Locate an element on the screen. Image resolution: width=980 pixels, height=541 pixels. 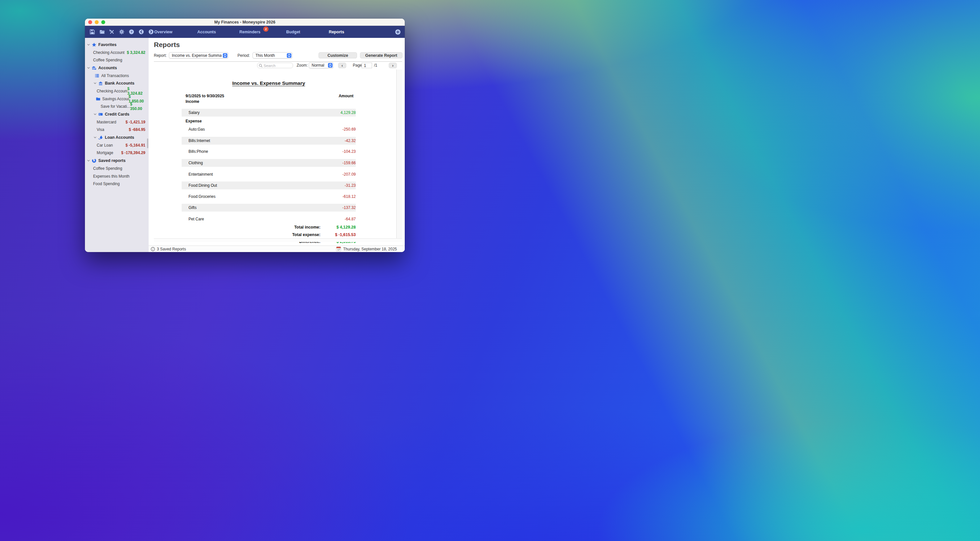
sidebar-item-visa: Visa $ -684.95 is located at coordinates (117, 130).